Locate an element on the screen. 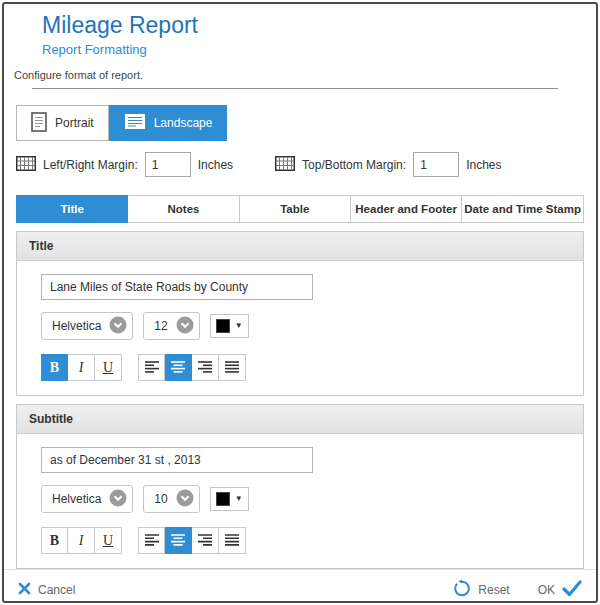  format-tabs: Title Notes Table Header and Footer Date… is located at coordinates (300, 209).